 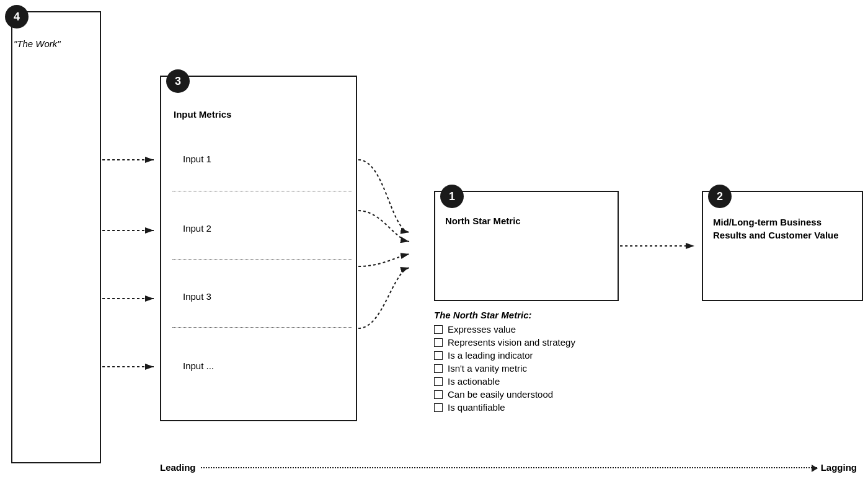 I want to click on nsm-criteria: The North Star Metric: Expresses value R…, so click(x=505, y=362).